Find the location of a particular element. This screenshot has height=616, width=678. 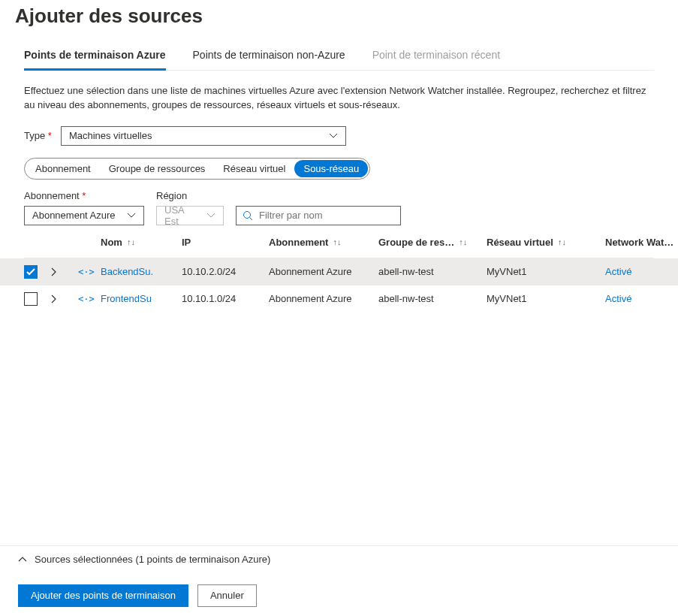

page-title: Ajouter des sources is located at coordinates (347, 17).